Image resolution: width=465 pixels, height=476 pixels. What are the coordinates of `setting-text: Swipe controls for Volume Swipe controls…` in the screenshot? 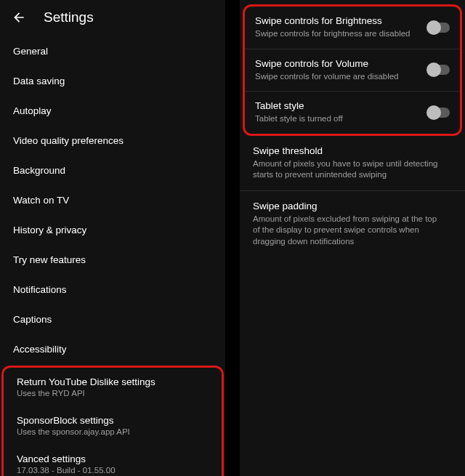 It's located at (341, 70).